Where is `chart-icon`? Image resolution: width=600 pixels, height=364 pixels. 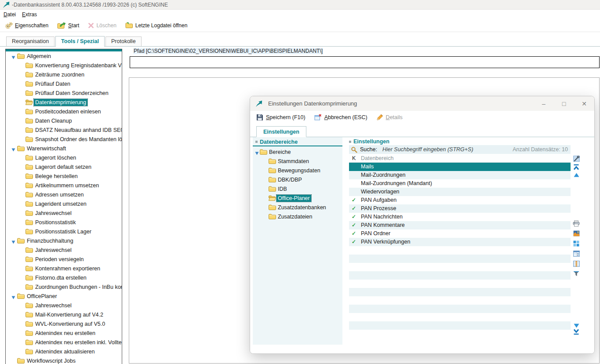 chart-icon is located at coordinates (576, 233).